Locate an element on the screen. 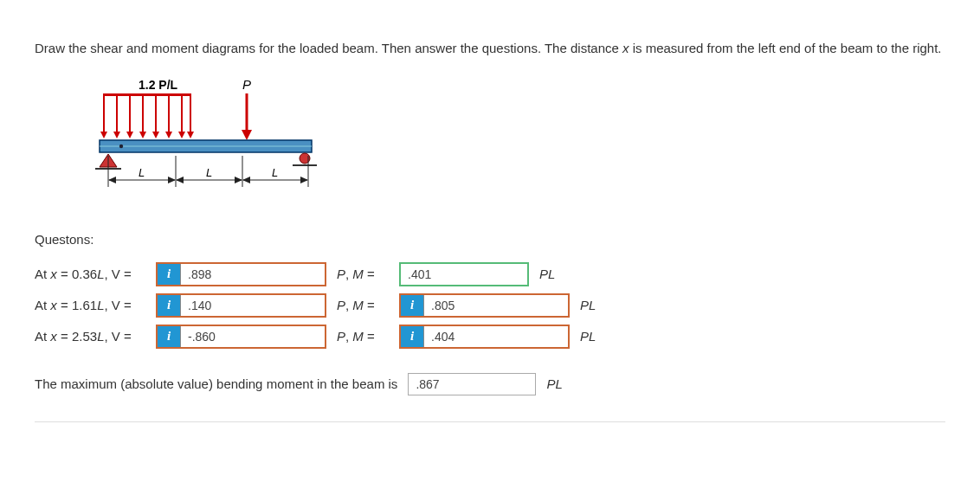 Image resolution: width=980 pixels, height=495 pixels. question-row: At x = 0.36L, V =iP, M =PL is located at coordinates (490, 274).